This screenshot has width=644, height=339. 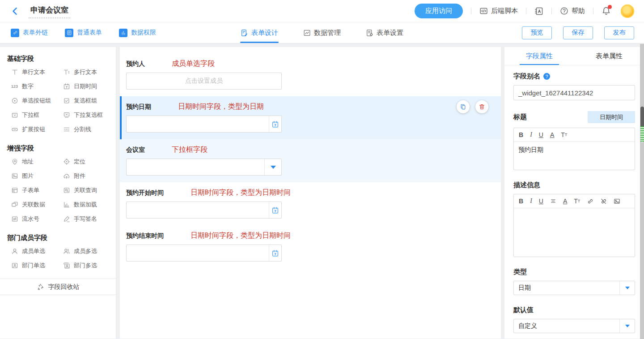 What do you see at coordinates (37, 72) in the screenshot?
I see `palette-item-single-text: 单行文本` at bounding box center [37, 72].